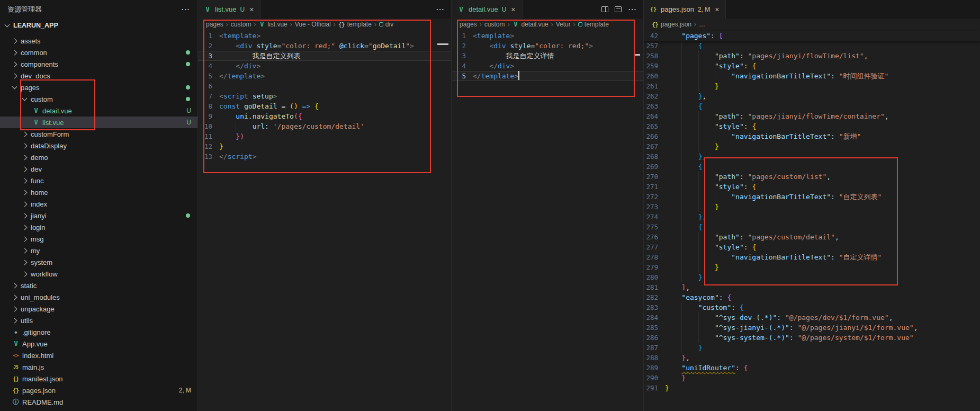  Describe the element at coordinates (530, 24) in the screenshot. I see `breadcrumb-item: Vdetail.vue` at that location.